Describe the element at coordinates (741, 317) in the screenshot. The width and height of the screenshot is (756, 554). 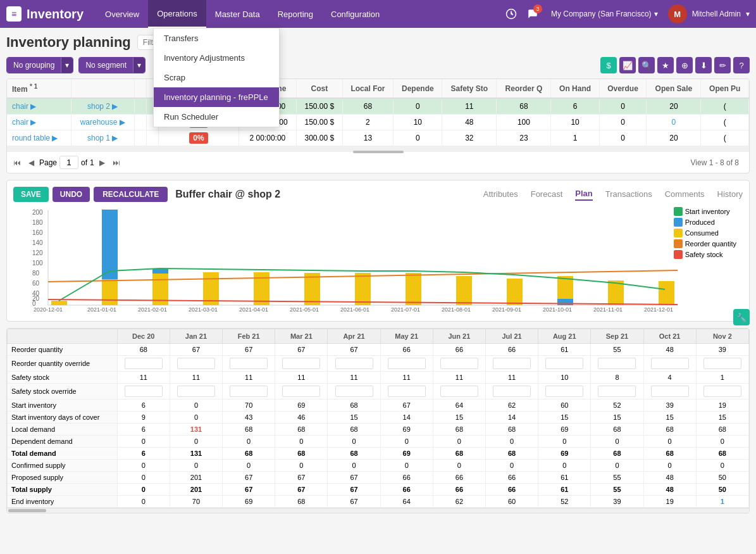
I see `wrench-button: 🔧` at that location.